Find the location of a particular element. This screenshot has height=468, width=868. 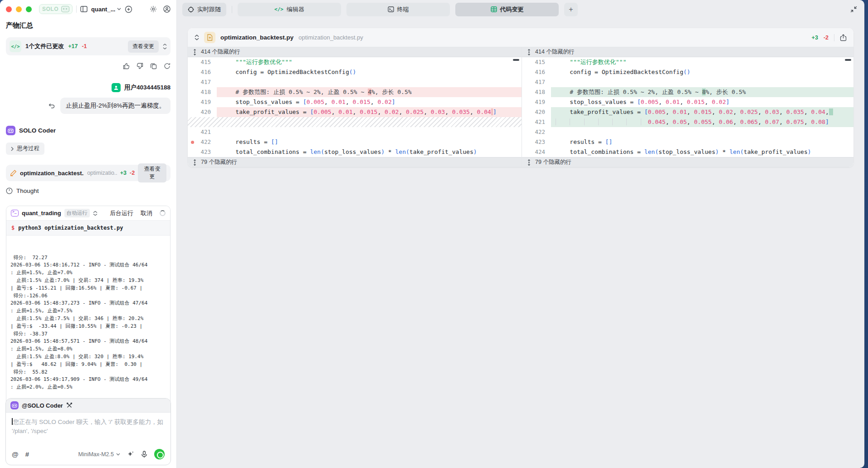

terminal-output-line: 得分: 55.82 is located at coordinates (88, 372).